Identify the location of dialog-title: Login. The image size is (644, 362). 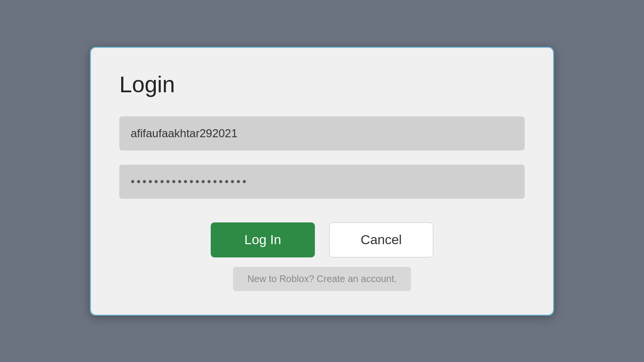
(322, 84).